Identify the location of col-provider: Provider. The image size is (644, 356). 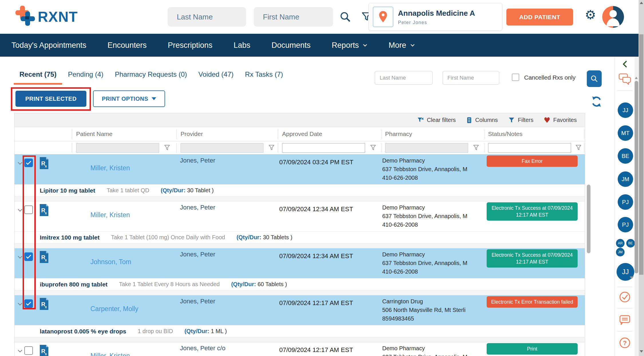
(192, 134).